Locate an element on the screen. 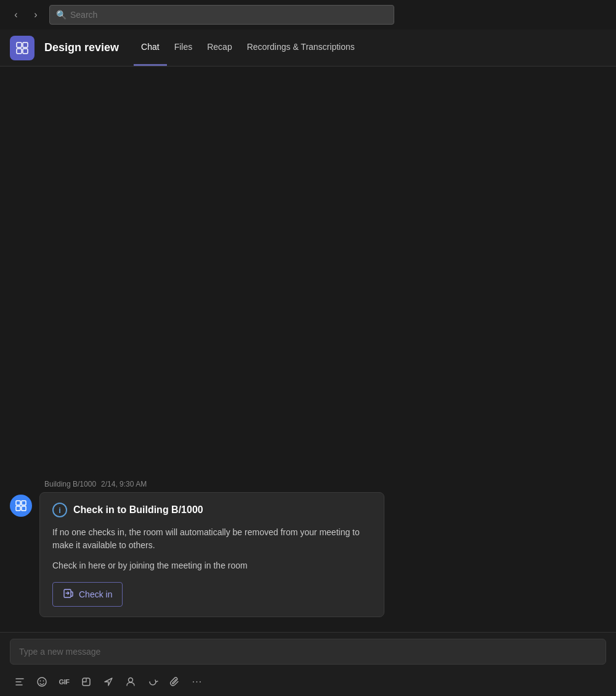 This screenshot has width=616, height=696. emoji-button is located at coordinates (42, 682).